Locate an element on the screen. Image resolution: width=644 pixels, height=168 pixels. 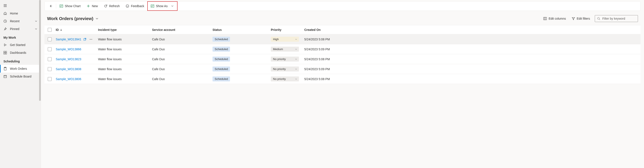
table-row: Sample_WO13866 Water flow issues Cafe Du… is located at coordinates (342, 49).